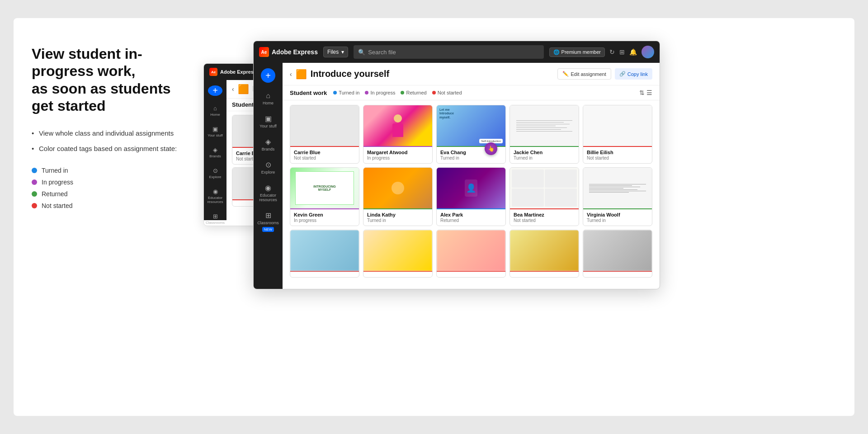  I want to click on stuff-icon-small: ▣, so click(215, 129).